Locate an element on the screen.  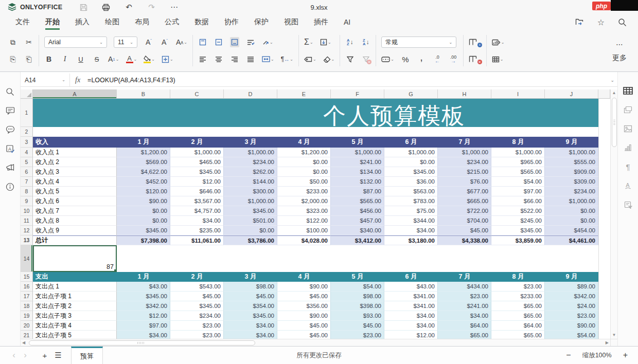
cell-I13: $3,859.00 is located at coordinates (518, 241).